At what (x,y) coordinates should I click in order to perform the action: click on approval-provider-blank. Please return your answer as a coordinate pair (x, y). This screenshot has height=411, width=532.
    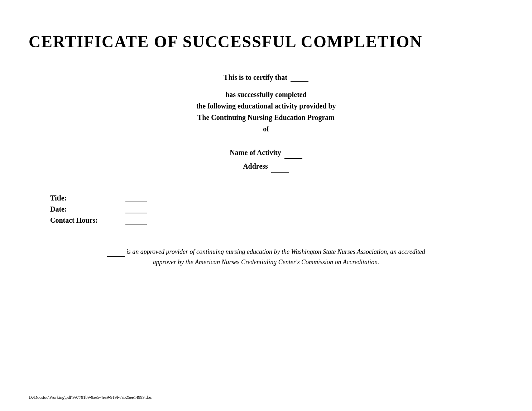
    Looking at the image, I should click on (116, 251).